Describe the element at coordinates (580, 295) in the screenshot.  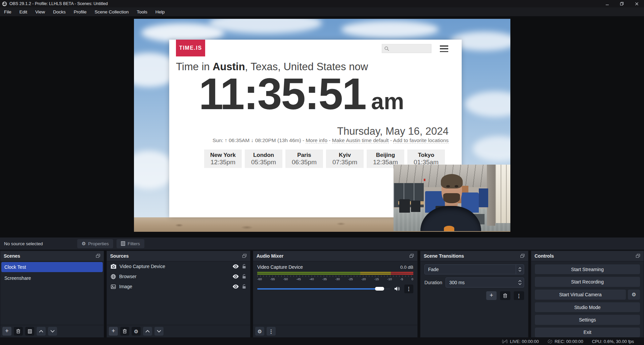
I see `start-virtual-camera-button: Start Virtual Camera` at that location.